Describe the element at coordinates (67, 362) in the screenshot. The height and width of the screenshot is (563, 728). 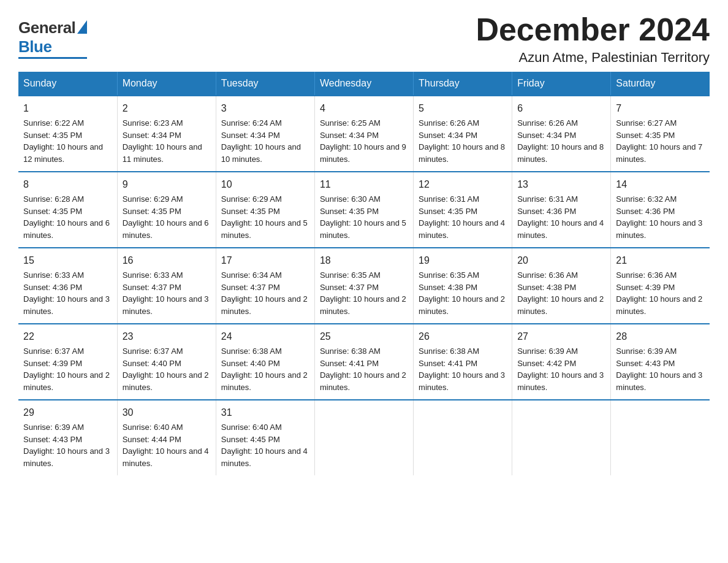
I see `calendar-cell: 22Sunrise: 6:37 AMSunset: 4:39 PMDayligh…` at that location.